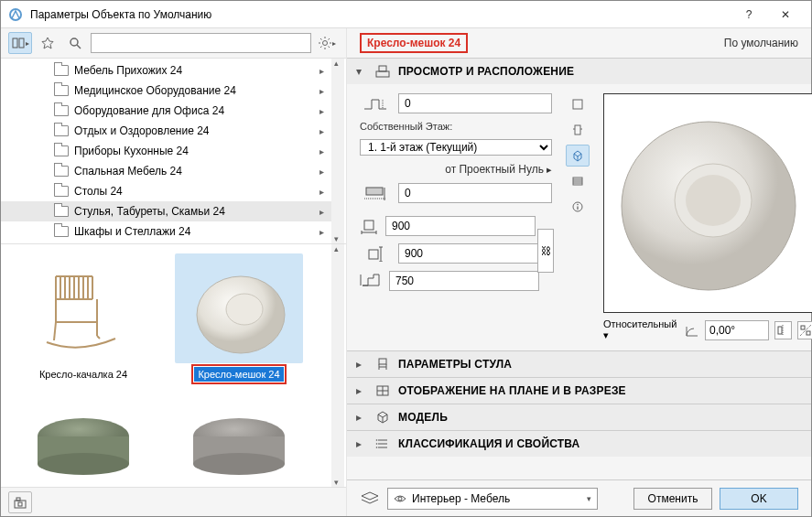  I want to click on folder-row: Оборудование для Офиса 24▸, so click(167, 111).